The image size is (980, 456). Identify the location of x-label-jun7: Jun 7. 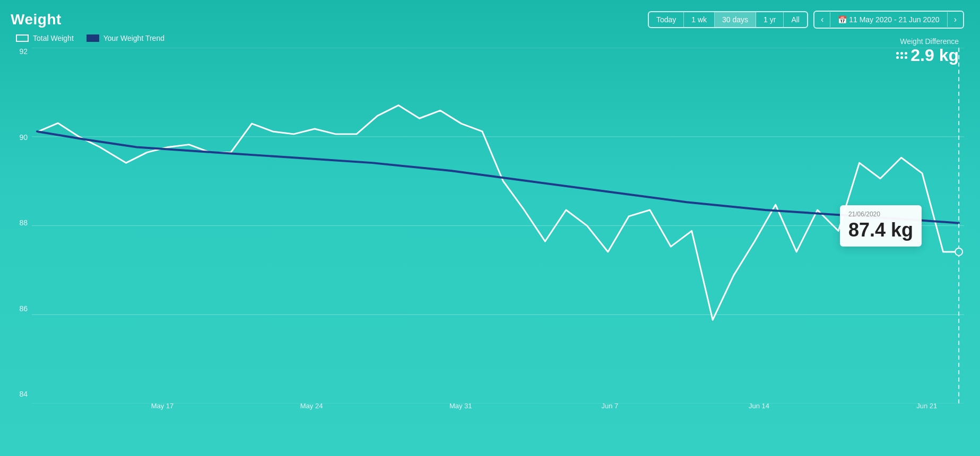
(610, 406).